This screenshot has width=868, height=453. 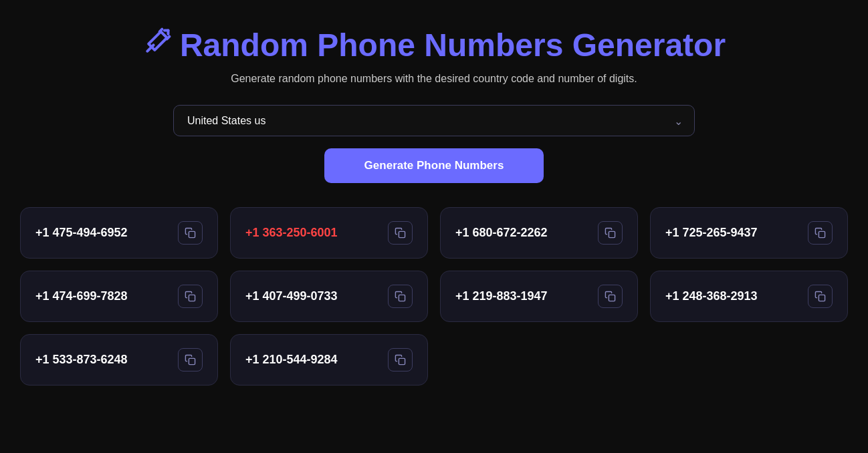 I want to click on subtitle-text: Generate random phone numbers with the d…, so click(x=434, y=79).